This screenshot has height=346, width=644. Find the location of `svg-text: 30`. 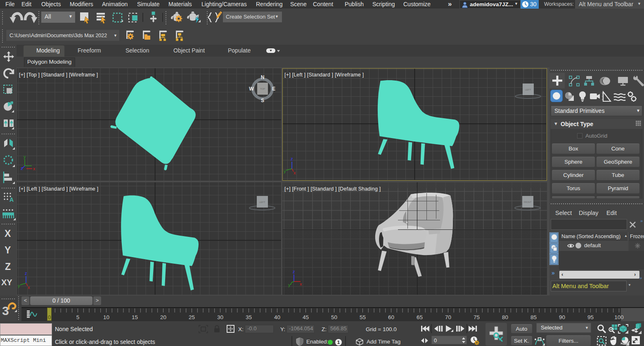

svg-text: 30 is located at coordinates (220, 317).